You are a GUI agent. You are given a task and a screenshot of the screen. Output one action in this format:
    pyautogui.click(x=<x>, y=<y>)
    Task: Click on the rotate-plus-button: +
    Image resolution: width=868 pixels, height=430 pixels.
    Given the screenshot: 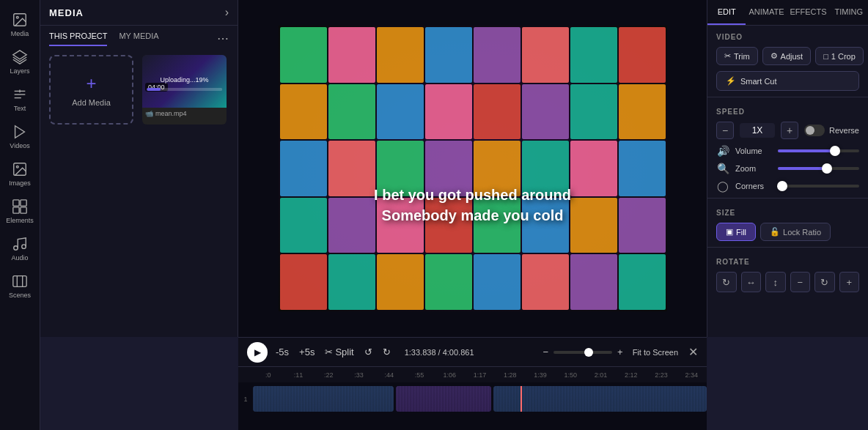 What is the action you would take?
    pyautogui.click(x=850, y=282)
    